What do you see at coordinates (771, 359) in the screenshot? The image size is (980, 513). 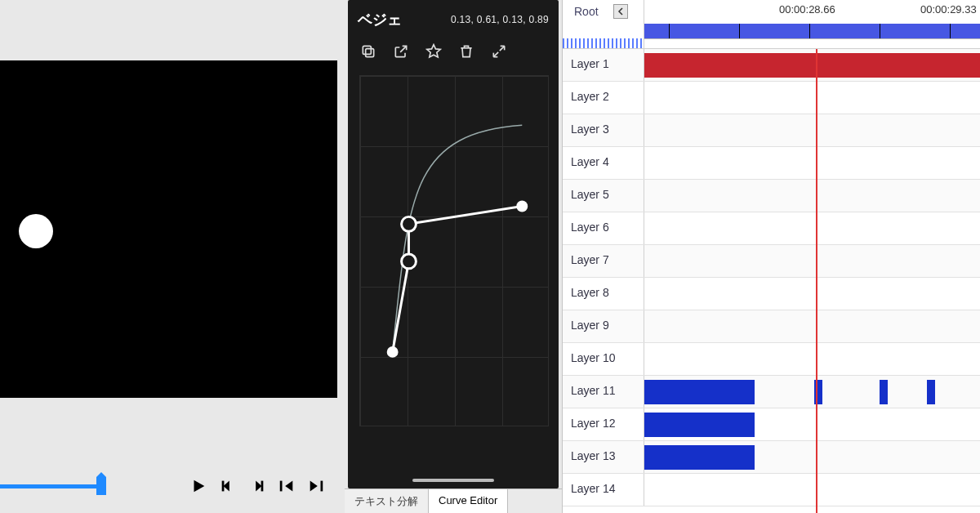 I see `timeline-row: Layer 10` at bounding box center [771, 359].